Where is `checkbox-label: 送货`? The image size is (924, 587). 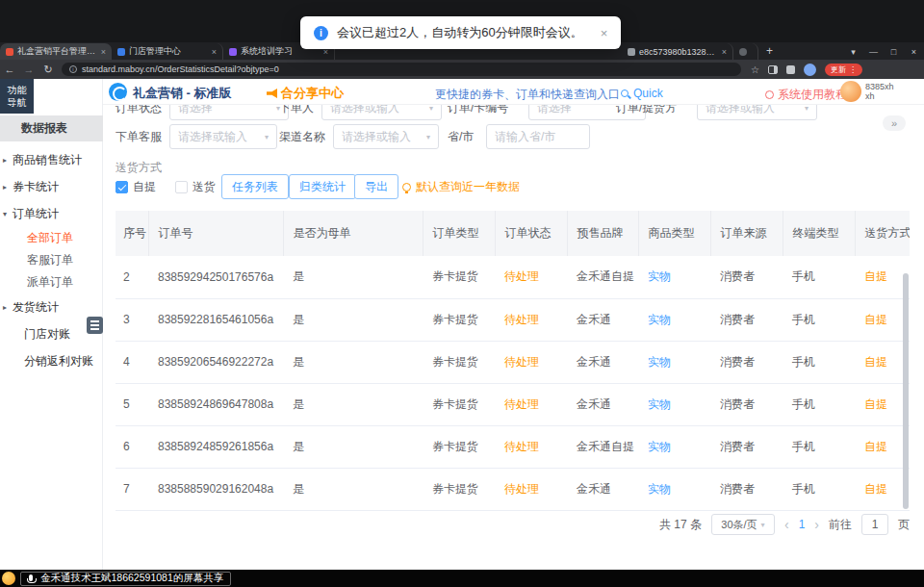 checkbox-label: 送货 is located at coordinates (204, 187).